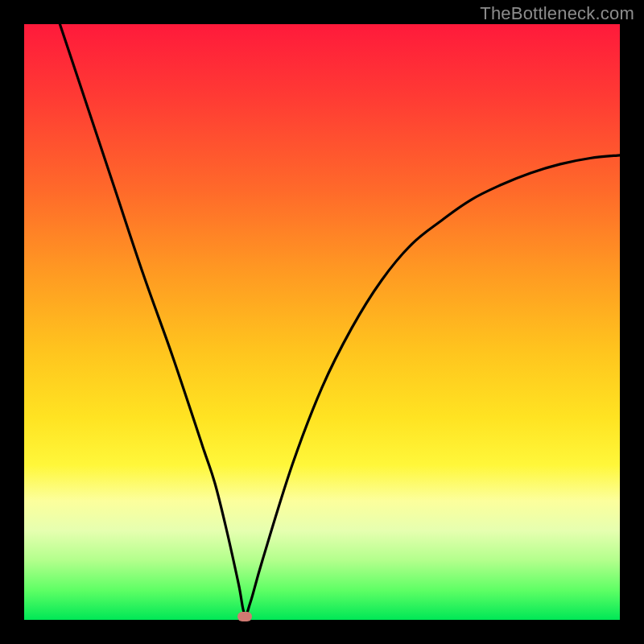 Image resolution: width=644 pixels, height=644 pixels. What do you see at coordinates (245, 617) in the screenshot?
I see `optimum-marker` at bounding box center [245, 617].